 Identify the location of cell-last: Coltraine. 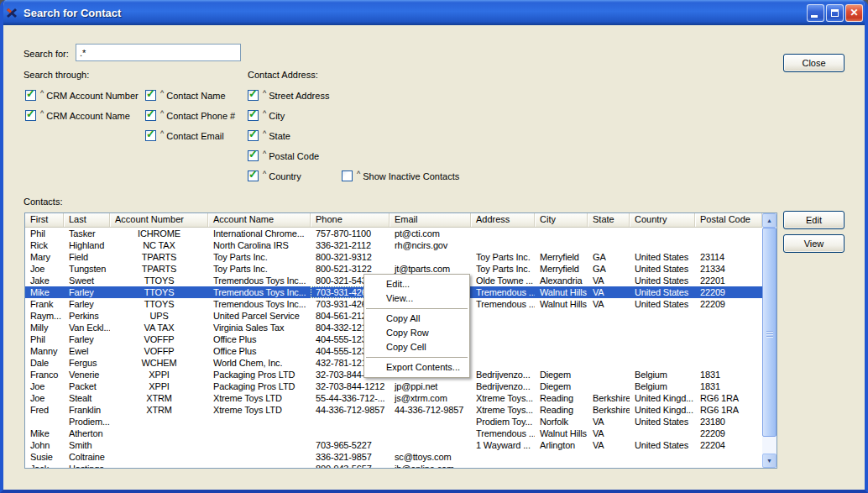
(87, 457).